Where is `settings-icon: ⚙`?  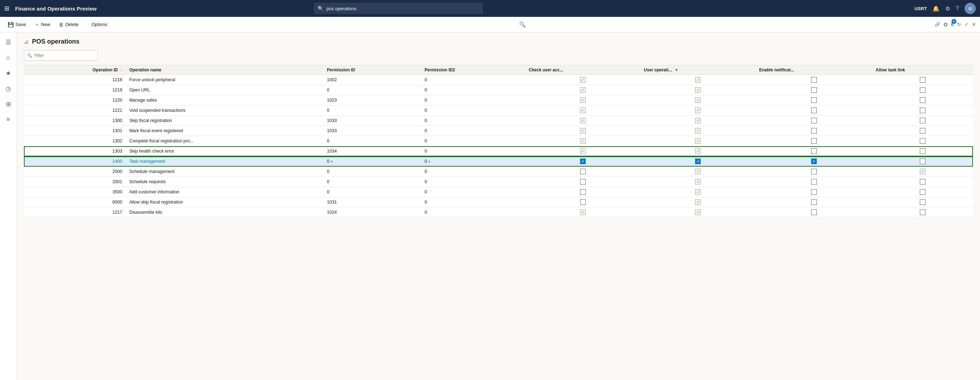 settings-icon: ⚙ is located at coordinates (947, 8).